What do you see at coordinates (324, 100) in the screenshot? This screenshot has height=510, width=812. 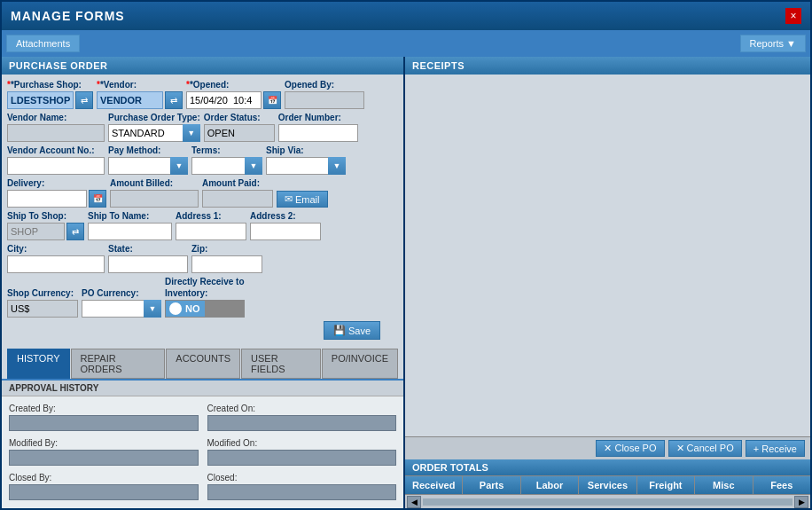 I see `opened-by-input` at bounding box center [324, 100].